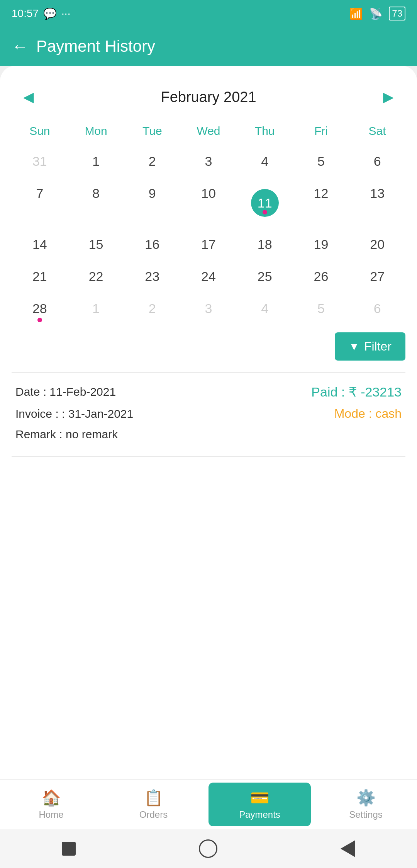 The height and width of the screenshot is (868, 417). I want to click on calendar-header: ◀ February 2021 ▶, so click(208, 101).